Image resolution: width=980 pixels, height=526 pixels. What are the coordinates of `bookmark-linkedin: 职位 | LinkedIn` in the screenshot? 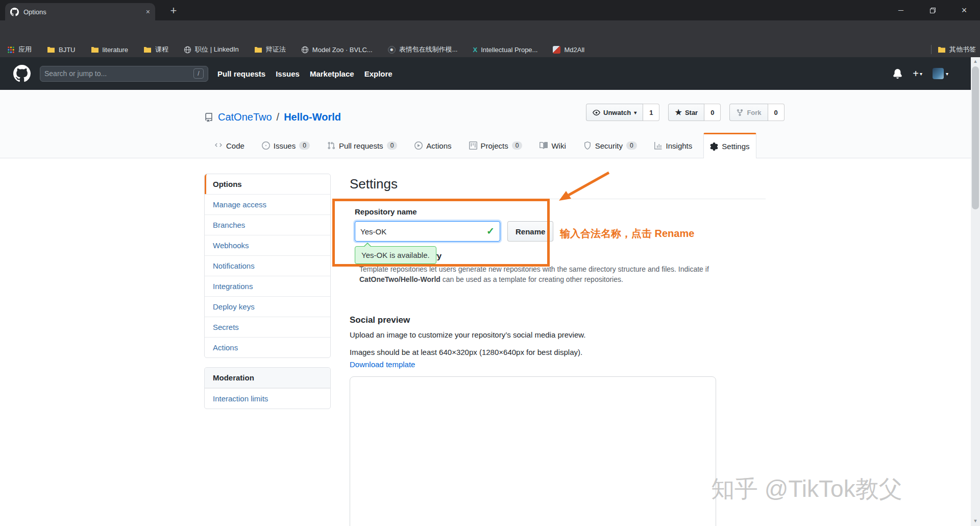 It's located at (211, 50).